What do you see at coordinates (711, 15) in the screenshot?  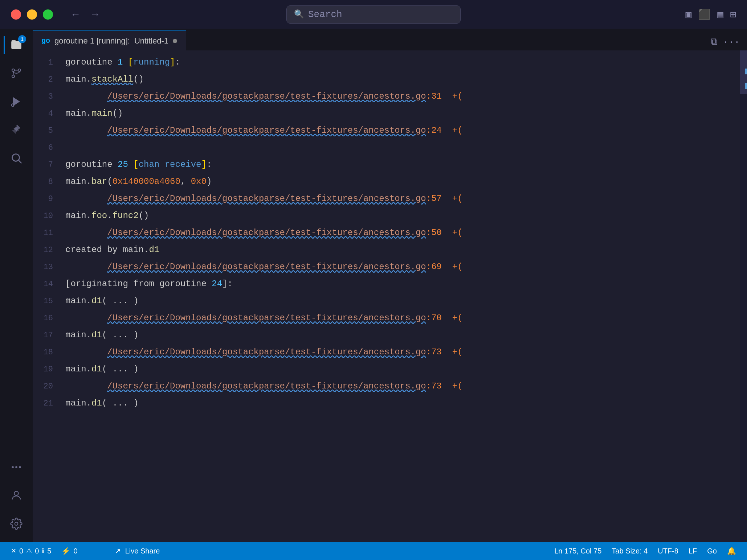 I see `layout-icons: ▣ ⬛ ▤ ⊞` at bounding box center [711, 15].